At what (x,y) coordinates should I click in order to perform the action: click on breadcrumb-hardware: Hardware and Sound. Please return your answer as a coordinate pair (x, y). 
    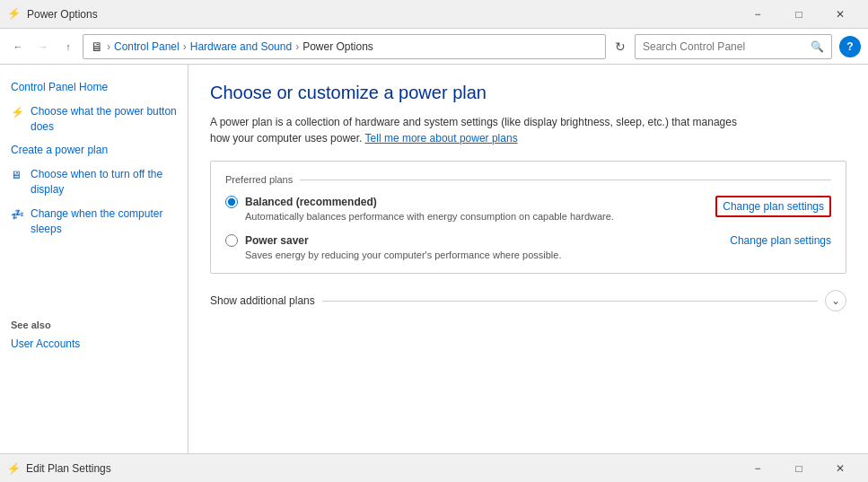
    Looking at the image, I should click on (241, 47).